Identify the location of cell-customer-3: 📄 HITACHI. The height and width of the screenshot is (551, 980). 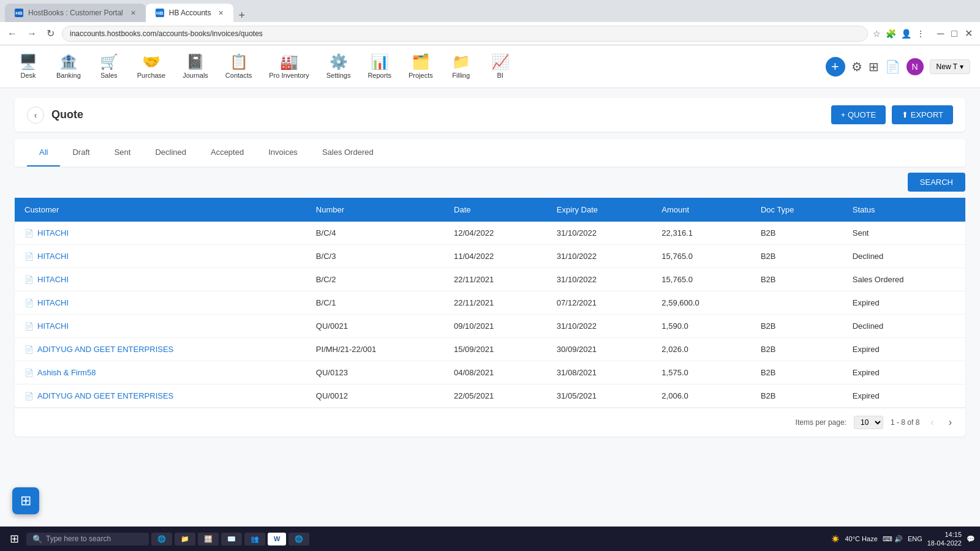
(160, 303).